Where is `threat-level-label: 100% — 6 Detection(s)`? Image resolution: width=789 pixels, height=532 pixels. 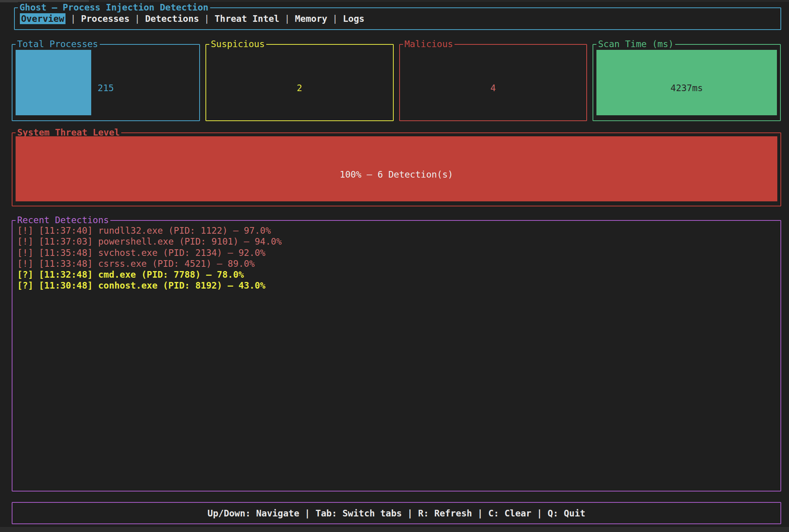
threat-level-label: 100% — 6 Detection(s) is located at coordinates (396, 174).